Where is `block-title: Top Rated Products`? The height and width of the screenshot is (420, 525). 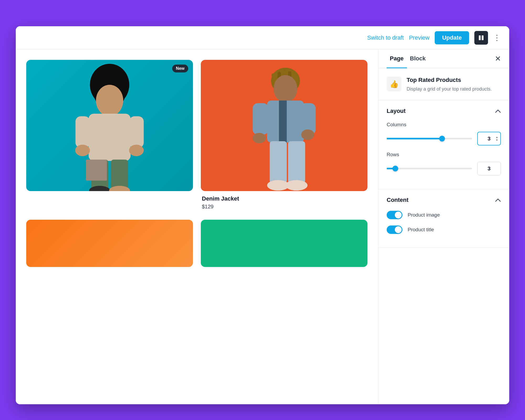 block-title: Top Rated Products is located at coordinates (449, 80).